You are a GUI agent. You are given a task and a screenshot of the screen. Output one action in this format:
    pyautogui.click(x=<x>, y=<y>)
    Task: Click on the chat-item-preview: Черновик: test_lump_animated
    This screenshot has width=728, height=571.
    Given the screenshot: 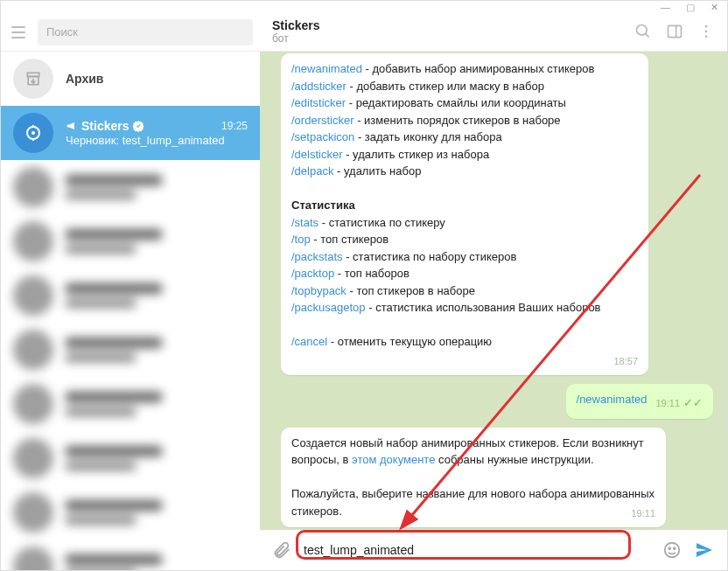 What is the action you would take?
    pyautogui.click(x=157, y=140)
    